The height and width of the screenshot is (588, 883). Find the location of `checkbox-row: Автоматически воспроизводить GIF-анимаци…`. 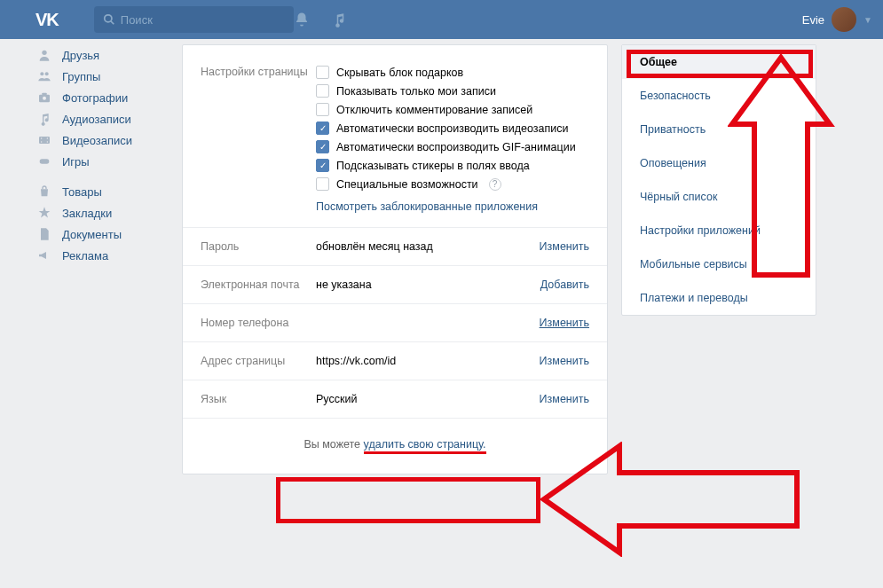

checkbox-row: Автоматически воспроизводить GIF-анимаци… is located at coordinates (453, 147).